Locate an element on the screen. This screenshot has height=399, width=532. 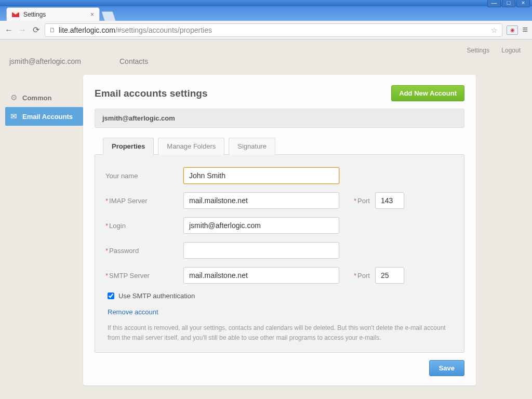
mail-favicon-icon is located at coordinates (16, 15).